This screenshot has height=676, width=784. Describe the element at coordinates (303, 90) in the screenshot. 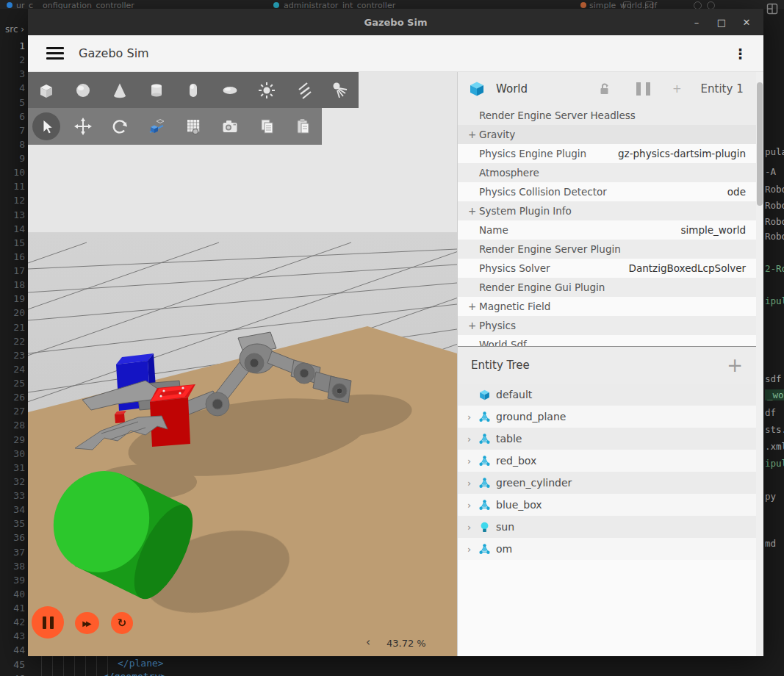

I see `directional-light-button` at that location.